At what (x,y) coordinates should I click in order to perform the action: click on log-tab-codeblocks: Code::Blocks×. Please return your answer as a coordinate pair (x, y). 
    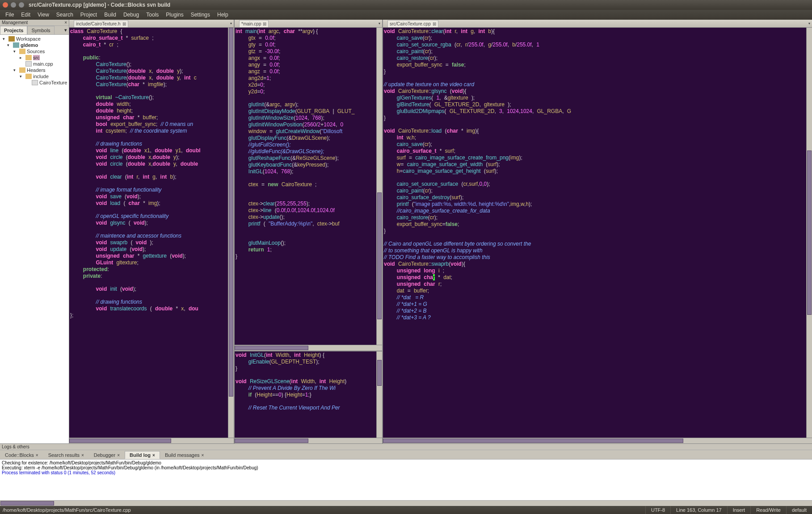
    Looking at the image, I should click on (21, 455).